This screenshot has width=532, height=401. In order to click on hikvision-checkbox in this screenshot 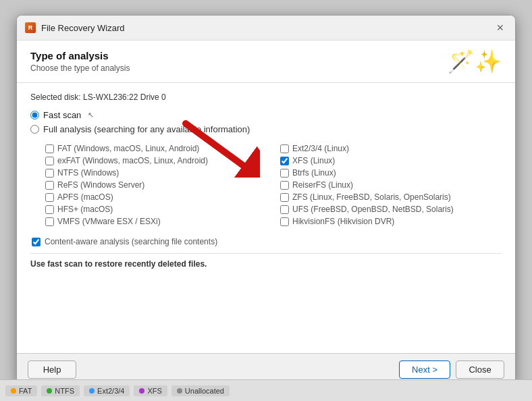, I will do `click(285, 221)`.